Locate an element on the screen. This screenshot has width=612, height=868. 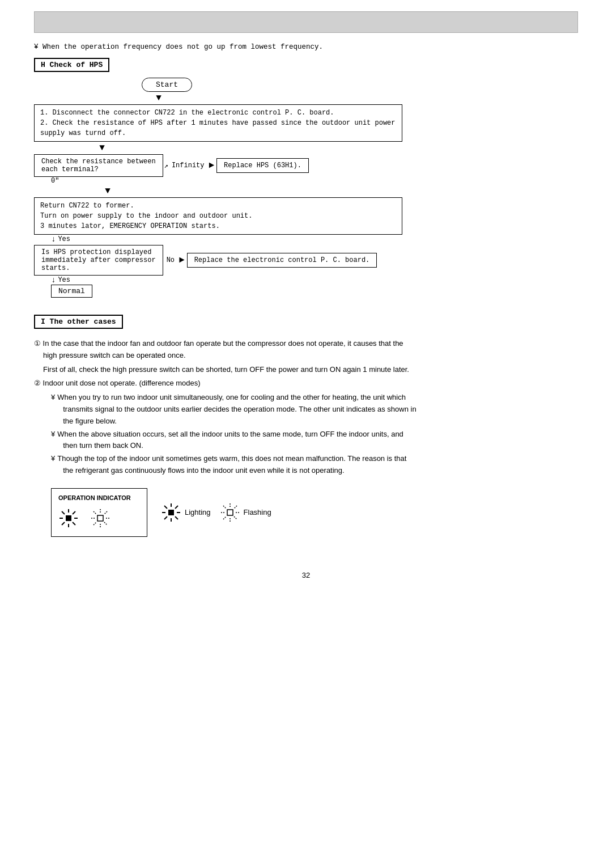
replace-hps-box: Replace HPS (63H1). is located at coordinates (263, 166).